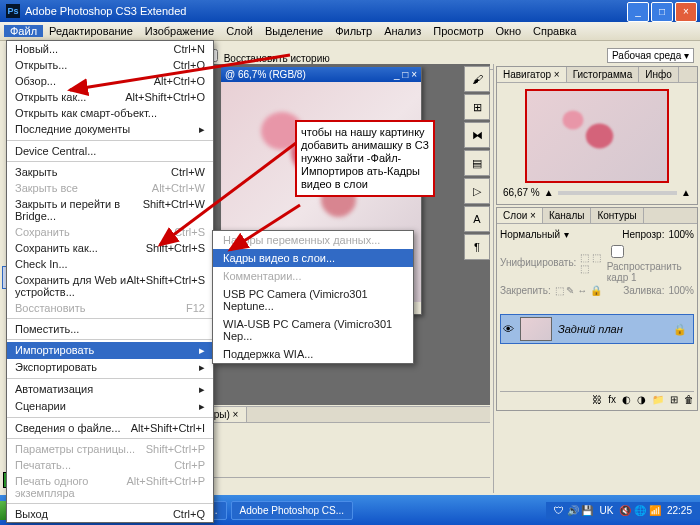 The image size is (700, 525). Describe the element at coordinates (110, 465) in the screenshot. I see `file-menu-item: Печатать...Ctrl+P` at that location.